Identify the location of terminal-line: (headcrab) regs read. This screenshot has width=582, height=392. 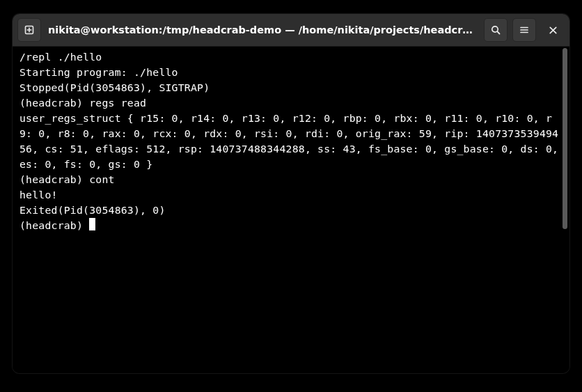
(291, 103).